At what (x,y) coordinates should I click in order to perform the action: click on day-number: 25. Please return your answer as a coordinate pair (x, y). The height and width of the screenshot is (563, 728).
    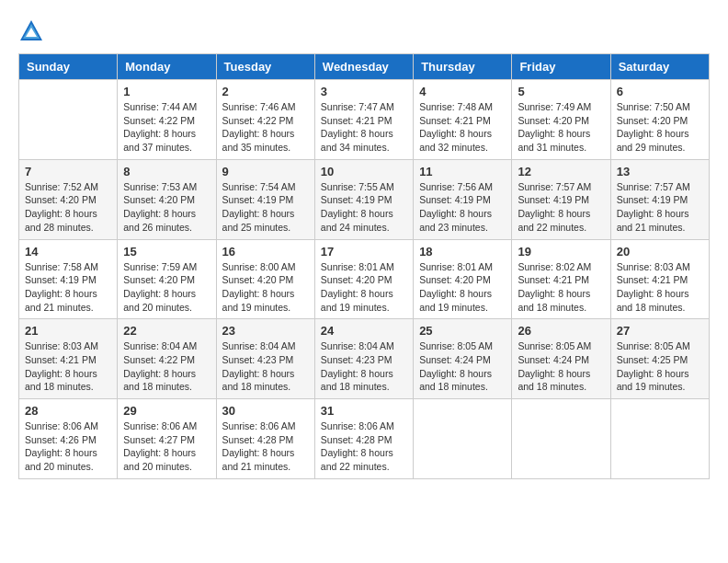
    Looking at the image, I should click on (462, 331).